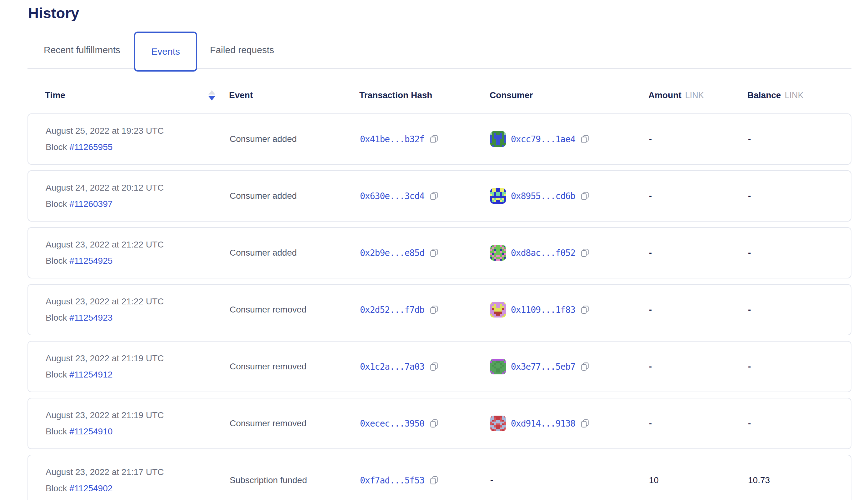  What do you see at coordinates (492, 480) in the screenshot?
I see `consumer-address-link: -` at bounding box center [492, 480].